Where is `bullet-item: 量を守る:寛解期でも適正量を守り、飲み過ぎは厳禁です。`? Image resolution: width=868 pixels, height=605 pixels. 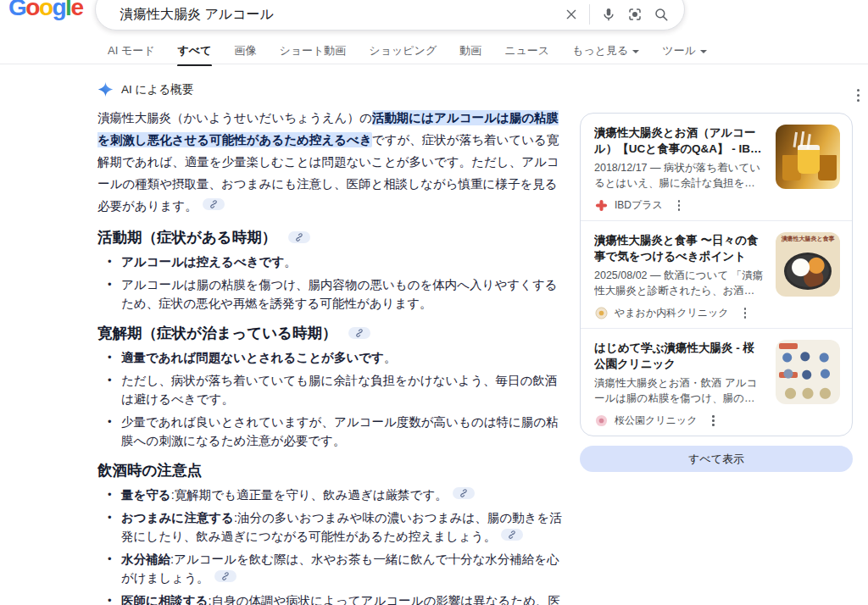
bullet-item: 量を守る:寛解期でも適正量を守り、飲み過ぎは厳禁です。 is located at coordinates (331, 495).